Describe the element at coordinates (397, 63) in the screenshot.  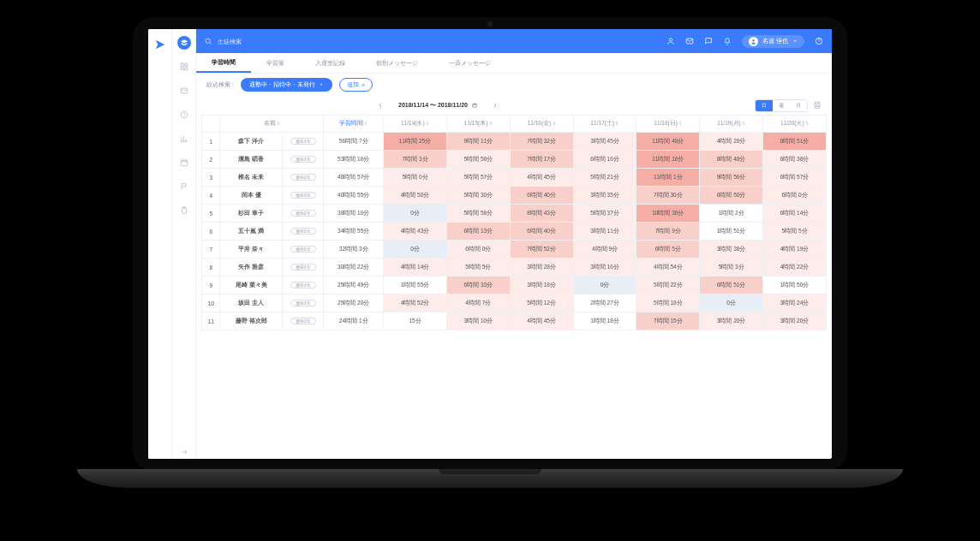
I see `tab-3: 個別メッセージ` at that location.